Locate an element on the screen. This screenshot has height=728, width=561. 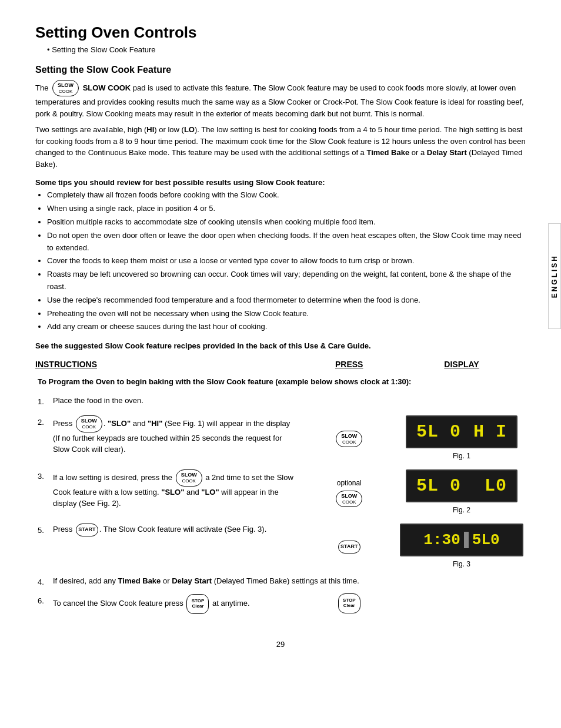
step-6-row: 6. To cancel the Slow Cook feature press… is located at coordinates (280, 603).